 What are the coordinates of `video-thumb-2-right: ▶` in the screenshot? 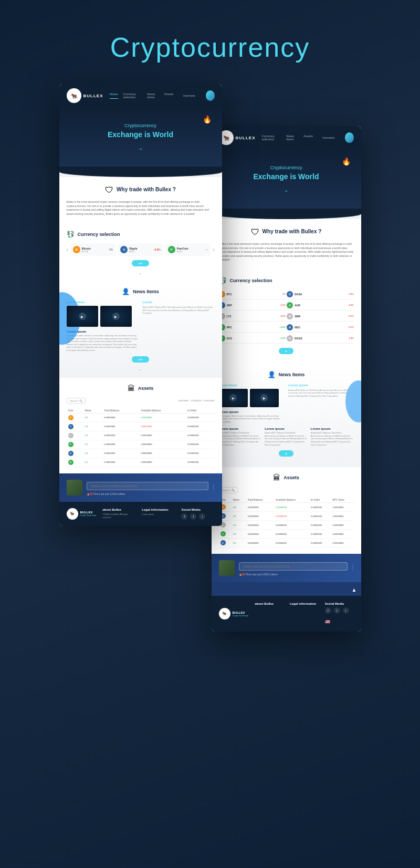 It's located at (265, 398).